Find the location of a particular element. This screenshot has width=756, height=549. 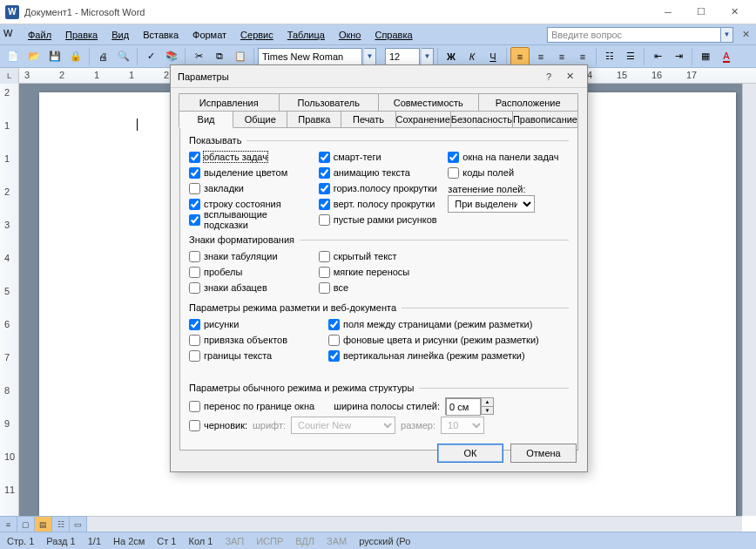

tab-view: Вид is located at coordinates (206, 119).